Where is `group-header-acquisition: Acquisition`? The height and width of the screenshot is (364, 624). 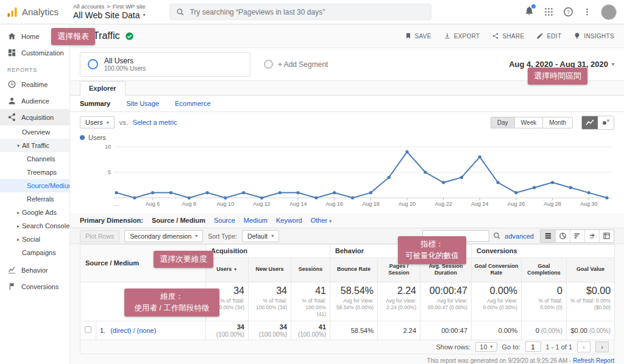 group-header-acquisition: Acquisition is located at coordinates (268, 251).